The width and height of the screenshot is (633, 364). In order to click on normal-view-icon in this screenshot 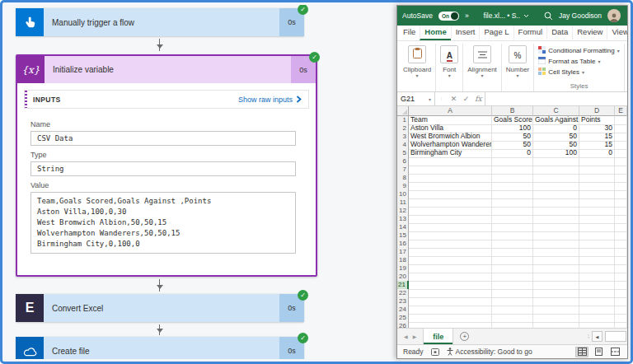, I will do `click(582, 352)`.